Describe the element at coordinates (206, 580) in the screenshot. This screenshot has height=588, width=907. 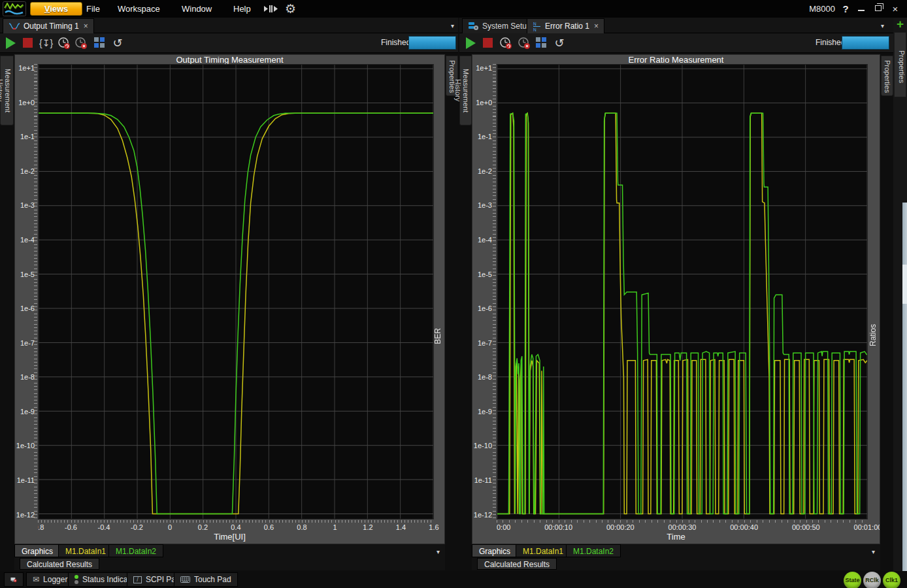
I see `touch-pad-button: Touch Pad` at that location.